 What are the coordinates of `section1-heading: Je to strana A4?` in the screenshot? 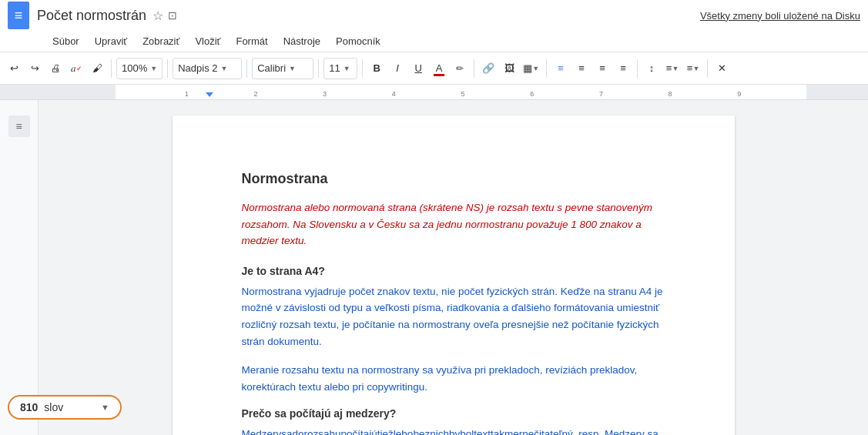 It's located at (454, 271).